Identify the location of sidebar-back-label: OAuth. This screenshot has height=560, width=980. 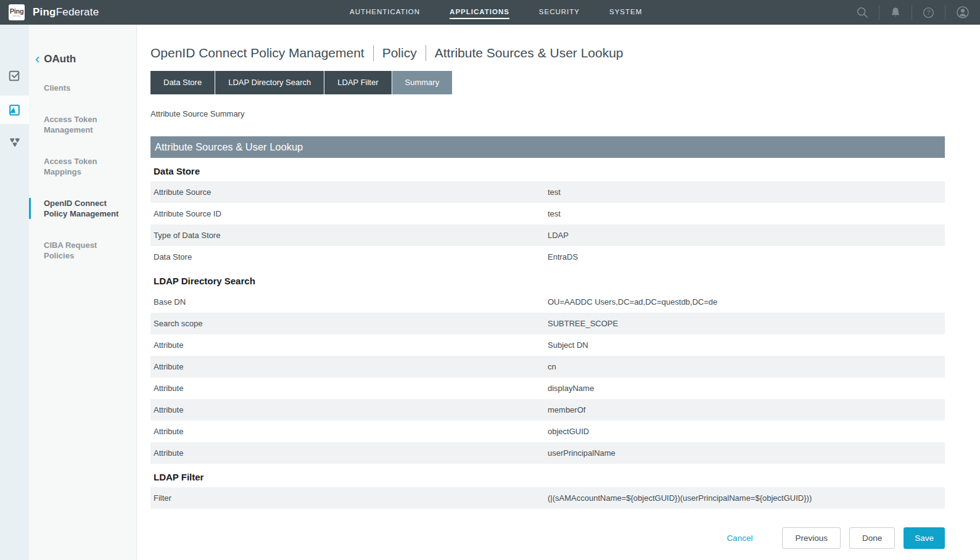
(60, 59).